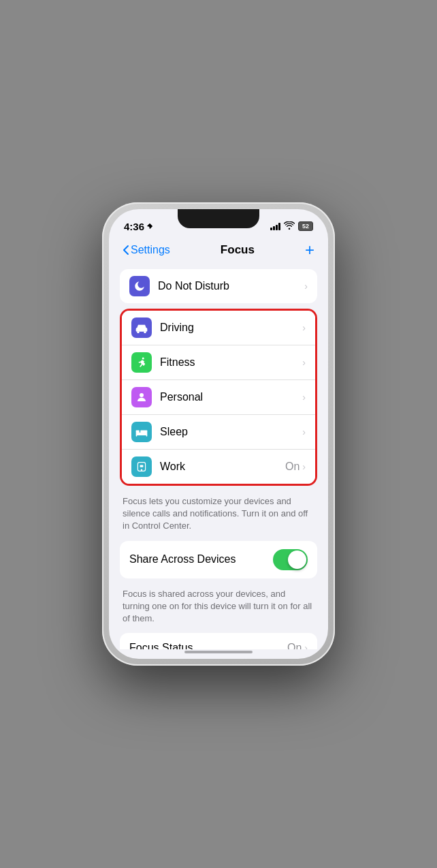 This screenshot has width=437, height=868. Describe the element at coordinates (310, 250) in the screenshot. I see `add-button: +` at that location.